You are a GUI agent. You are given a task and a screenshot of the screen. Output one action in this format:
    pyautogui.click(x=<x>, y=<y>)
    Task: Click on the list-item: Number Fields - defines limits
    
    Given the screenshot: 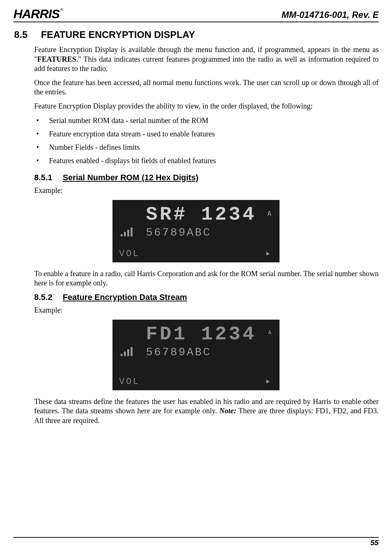 What is the action you would take?
    pyautogui.click(x=206, y=147)
    